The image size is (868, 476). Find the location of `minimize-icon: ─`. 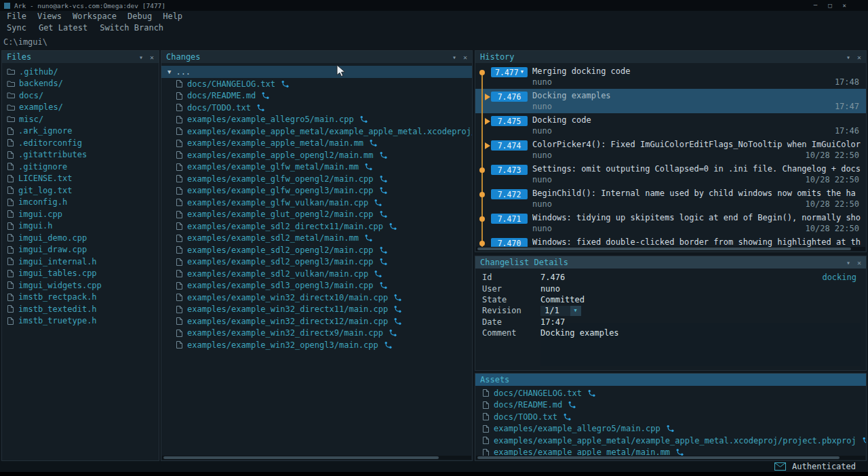

minimize-icon: ─ is located at coordinates (815, 5).